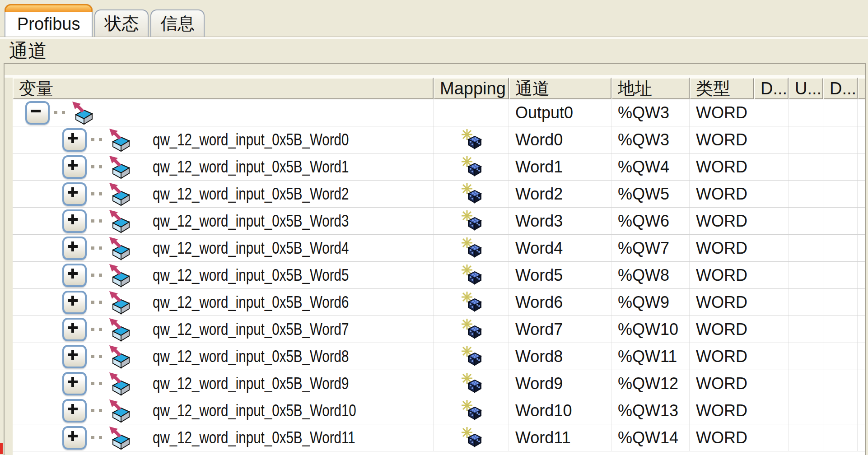  I want to click on table-row: qw_12_word_input_0x5B_Word0, so click(439, 140).